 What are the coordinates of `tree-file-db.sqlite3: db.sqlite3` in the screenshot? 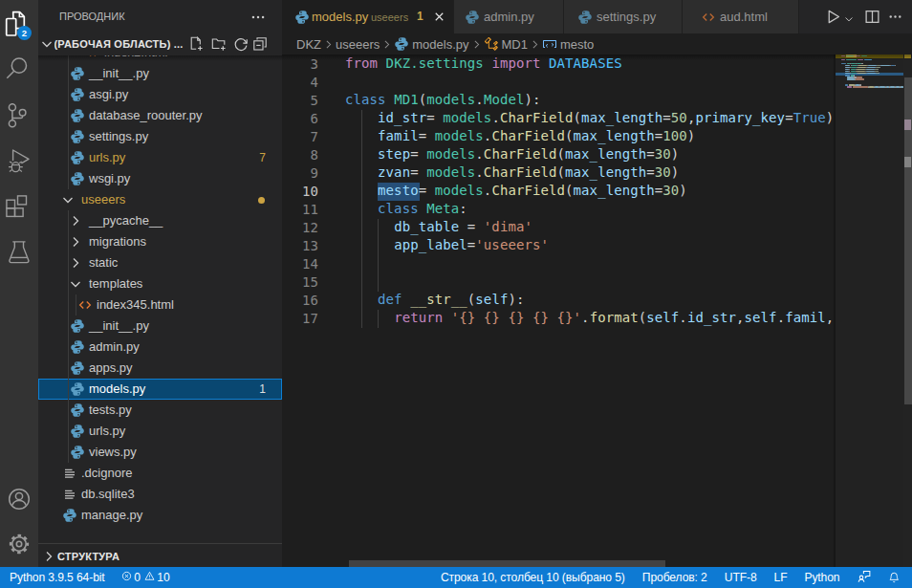 It's located at (161, 494).